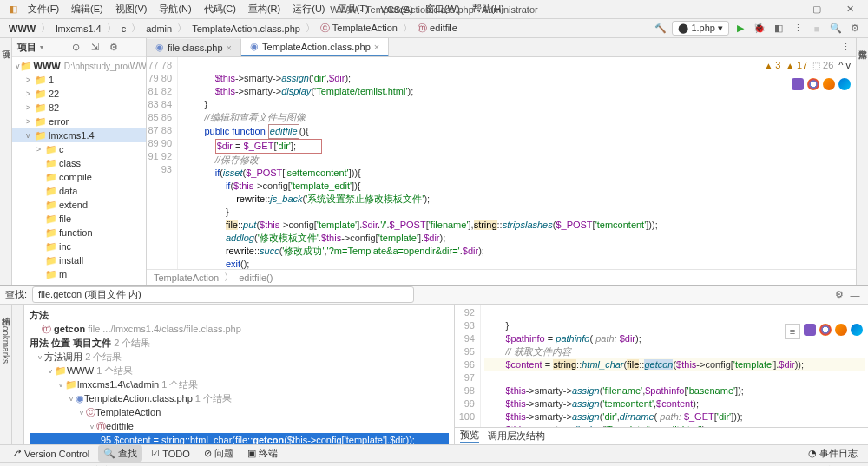  I want to click on bookmarks-tab: Bookmarks, so click(5, 342).